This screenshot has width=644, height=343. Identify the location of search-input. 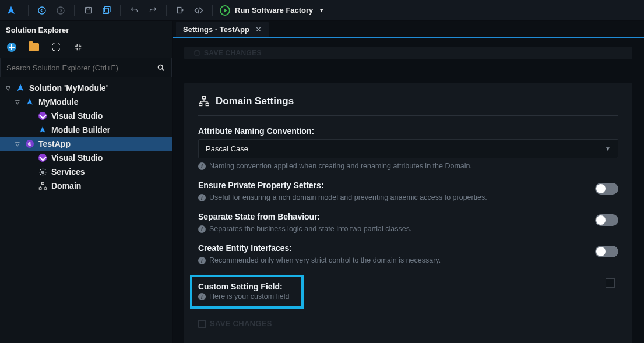
(76, 68).